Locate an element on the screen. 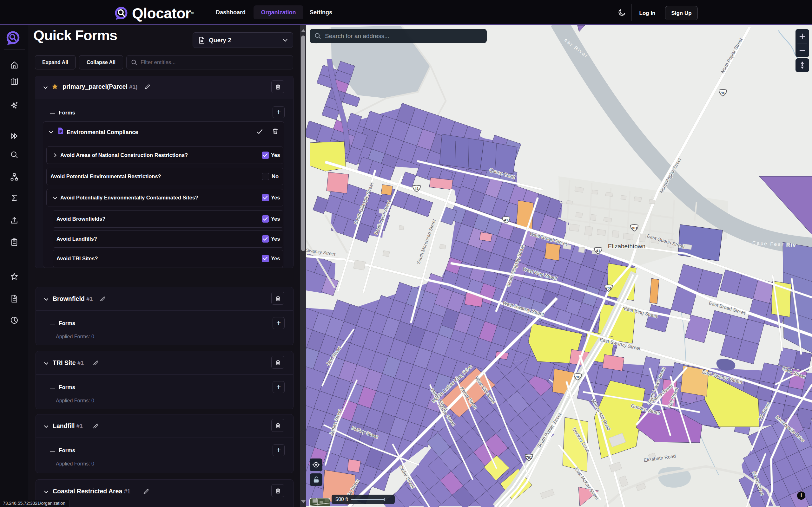 This screenshot has width=812, height=507. svg-text: Elizabethtown is located at coordinates (627, 246).